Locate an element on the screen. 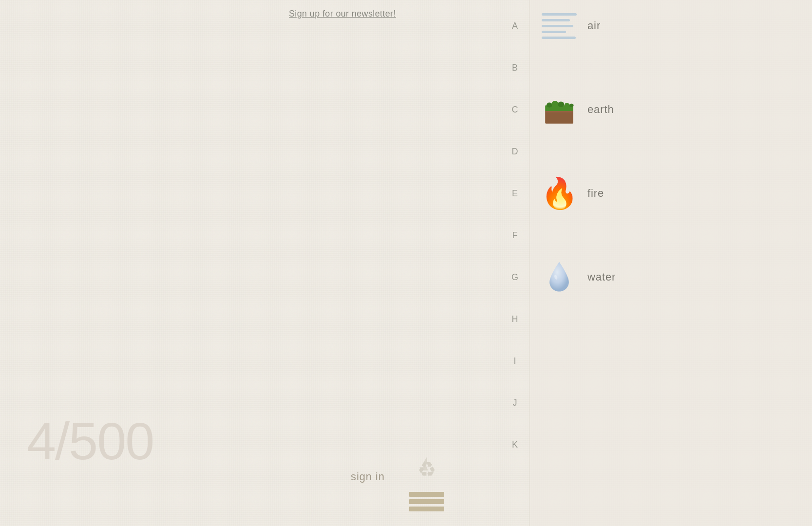  earth-icon is located at coordinates (559, 110).